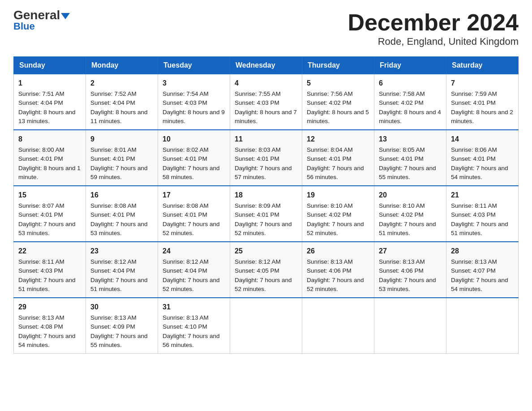 The width and height of the screenshot is (532, 411). I want to click on col-header-monday: Monday, so click(122, 65).